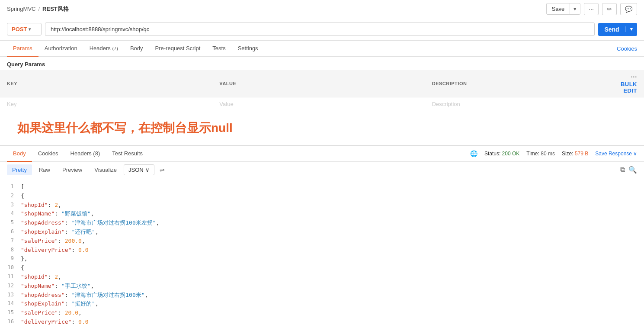 This screenshot has height=328, width=644. What do you see at coordinates (320, 29) in the screenshot?
I see `url-input` at bounding box center [320, 29].